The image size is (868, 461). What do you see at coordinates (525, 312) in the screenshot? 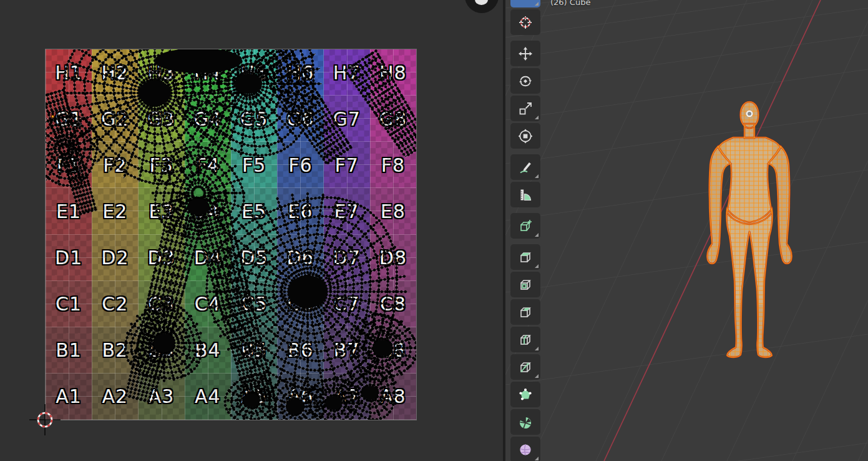
I see `bevel-icon` at bounding box center [525, 312].